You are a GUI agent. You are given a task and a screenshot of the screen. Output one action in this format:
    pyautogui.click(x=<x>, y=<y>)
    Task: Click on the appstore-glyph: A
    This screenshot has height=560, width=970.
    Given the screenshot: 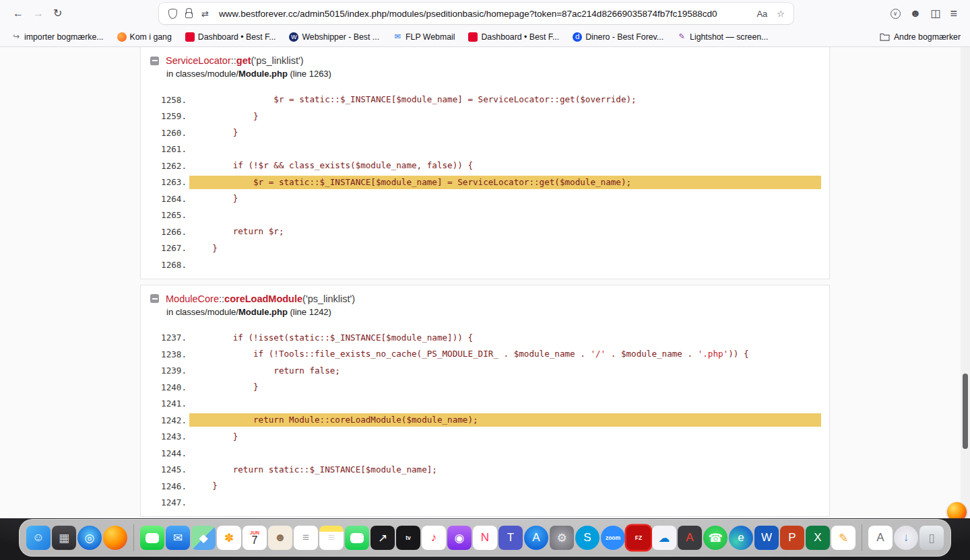 What is the action you would take?
    pyautogui.click(x=536, y=538)
    